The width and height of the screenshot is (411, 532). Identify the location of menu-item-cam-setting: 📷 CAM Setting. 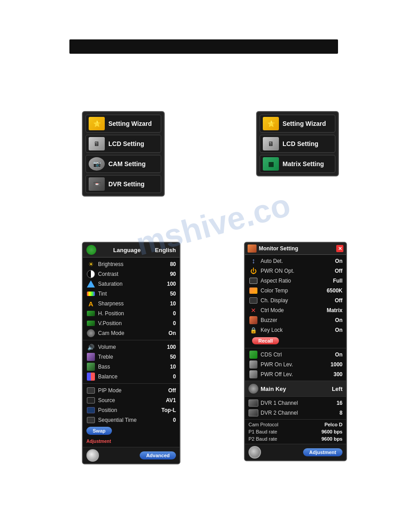
(124, 164).